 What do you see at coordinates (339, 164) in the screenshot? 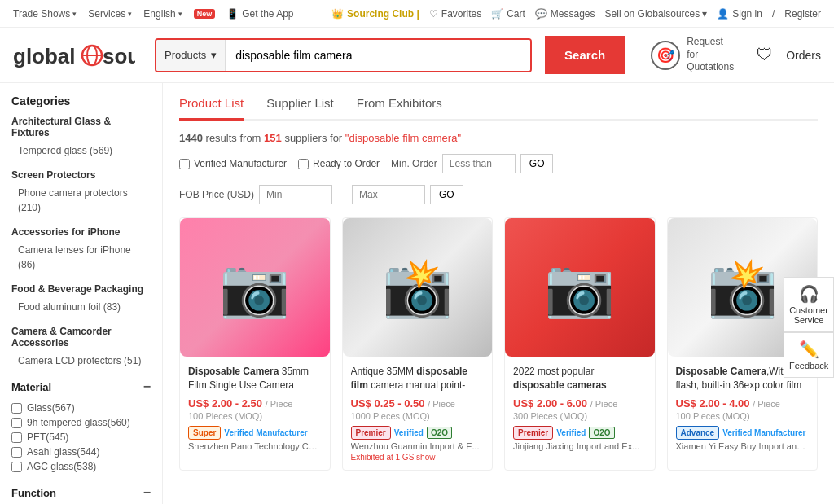
I see `ready-to-order-filter: Ready to Order` at bounding box center [339, 164].